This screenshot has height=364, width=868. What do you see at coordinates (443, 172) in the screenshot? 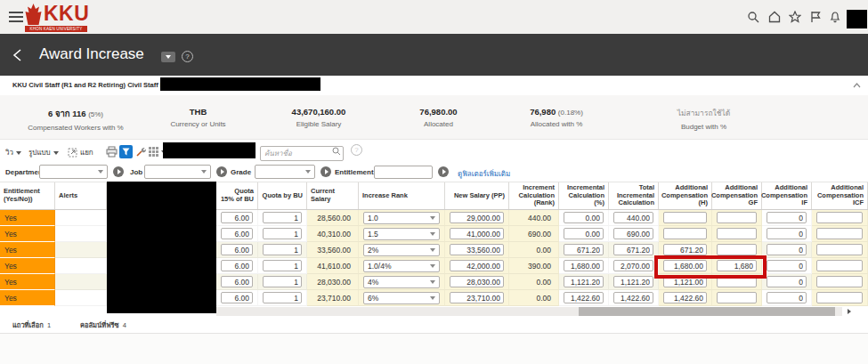
I see `entitlement-go-icon` at bounding box center [443, 172].